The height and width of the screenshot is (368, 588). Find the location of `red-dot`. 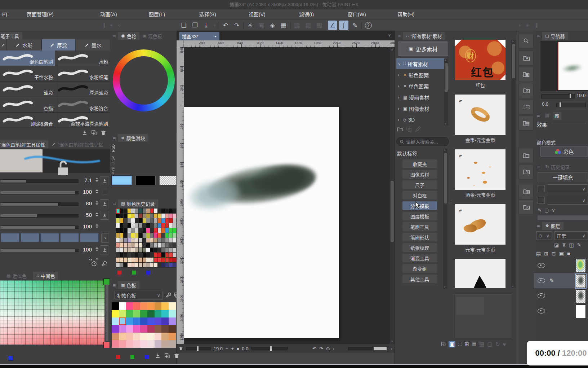

red-dot is located at coordinates (118, 357).